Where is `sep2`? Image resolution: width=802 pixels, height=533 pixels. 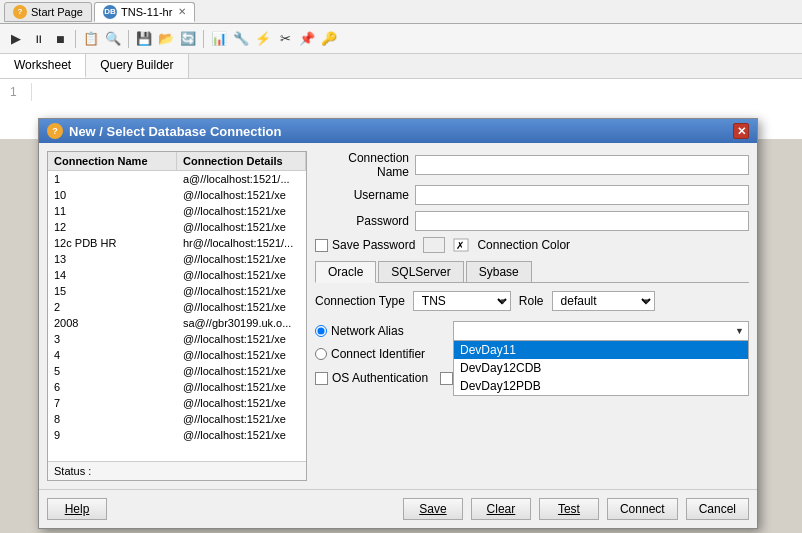 sep2 is located at coordinates (128, 39).